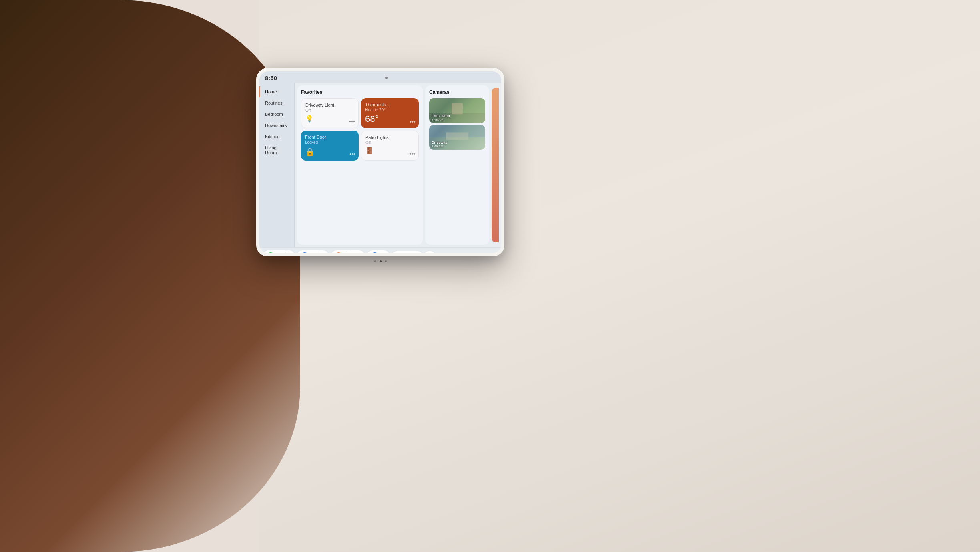 The width and height of the screenshot is (980, 552). What do you see at coordinates (271, 253) in the screenshot?
I see `security-icon: 🛡` at bounding box center [271, 253].